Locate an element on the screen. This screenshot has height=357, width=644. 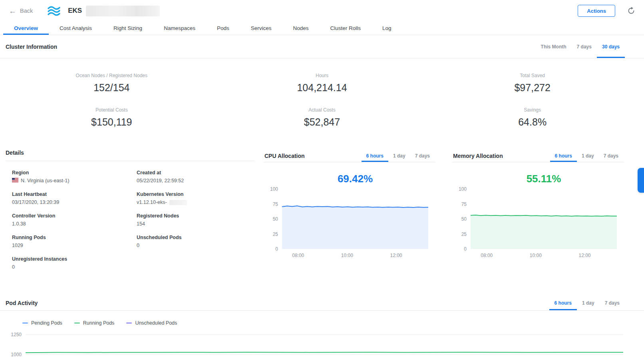
back-button: ← Back is located at coordinates (21, 11).